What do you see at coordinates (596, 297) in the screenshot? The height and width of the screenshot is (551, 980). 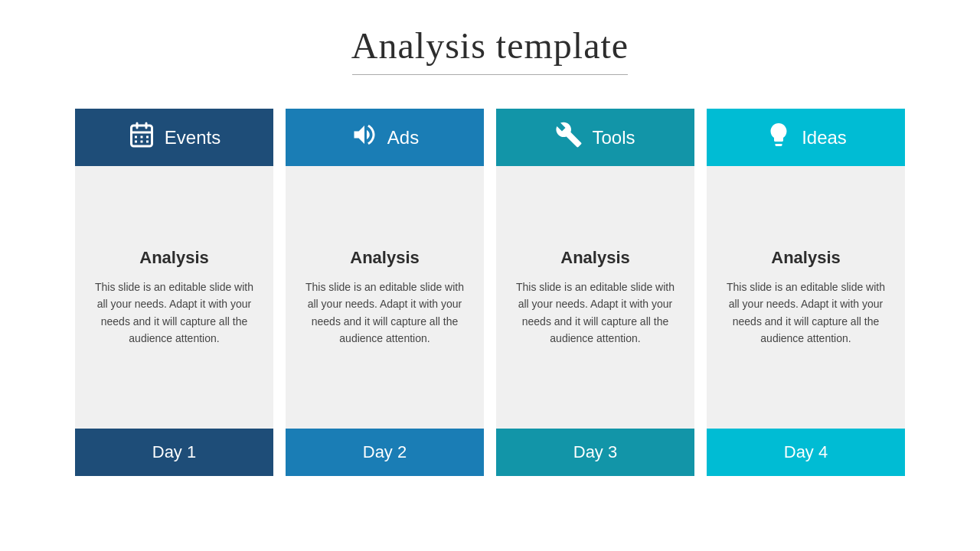 I see `card-body-tools: Analysis This slide is an editable slide…` at bounding box center [596, 297].